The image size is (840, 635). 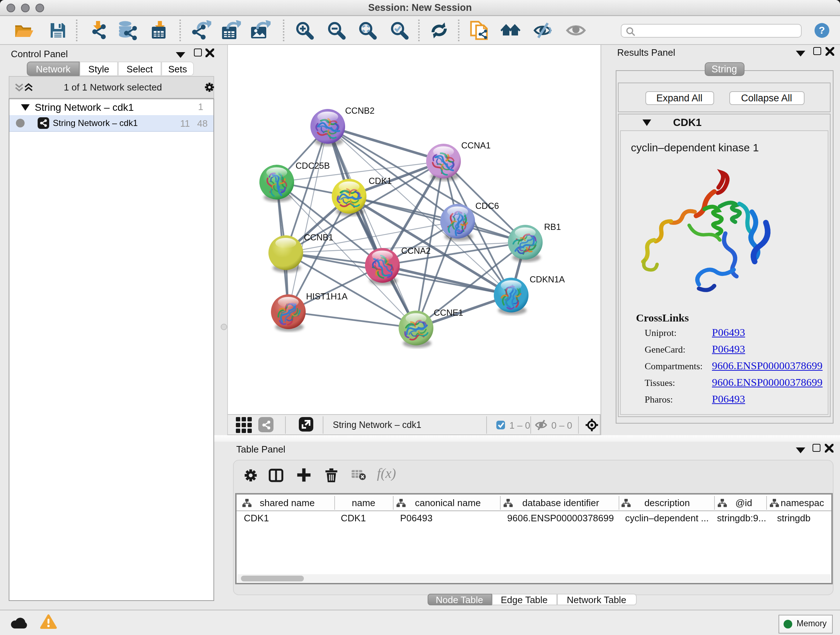 I want to click on svg-text: CDK1, so click(x=381, y=181).